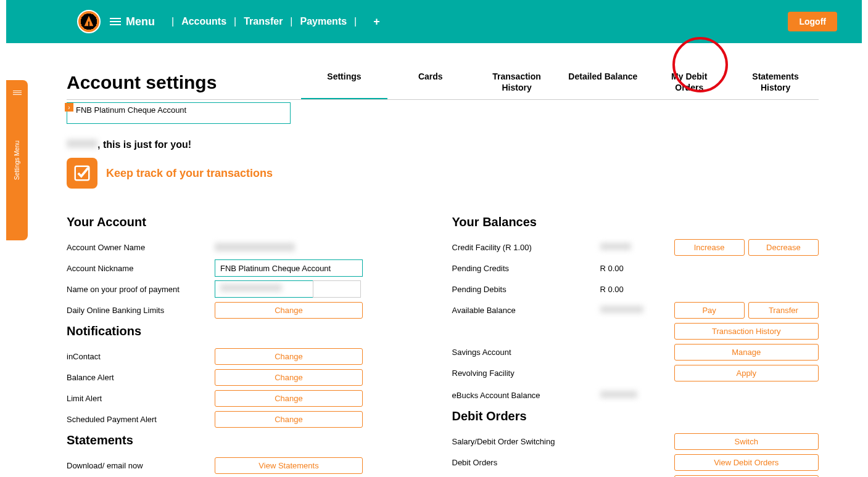 This screenshot has height=477, width=868. Describe the element at coordinates (141, 22) in the screenshot. I see `menu-label: Menu` at that location.